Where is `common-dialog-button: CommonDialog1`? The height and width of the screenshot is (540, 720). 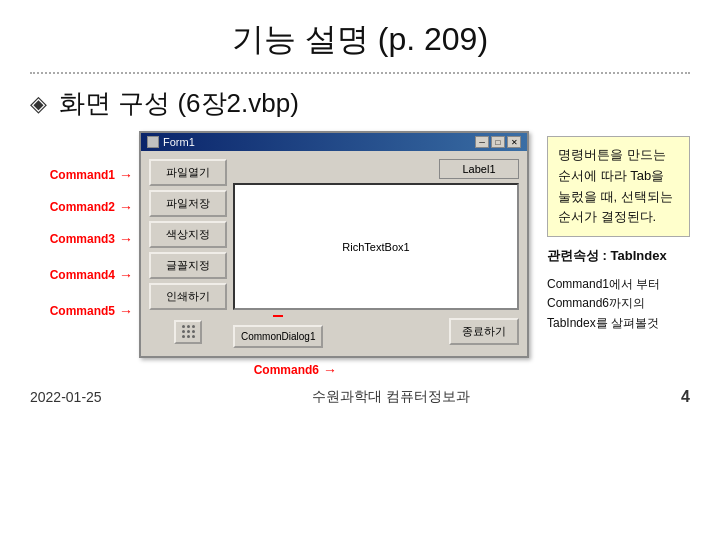 common-dialog-button: CommonDialog1 is located at coordinates (278, 336).